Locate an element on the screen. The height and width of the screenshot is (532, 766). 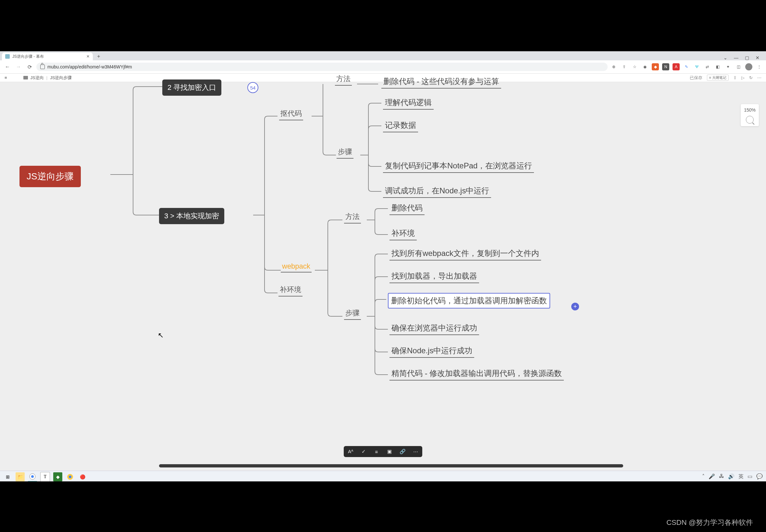
zoom-value: 150% is located at coordinates (750, 110).